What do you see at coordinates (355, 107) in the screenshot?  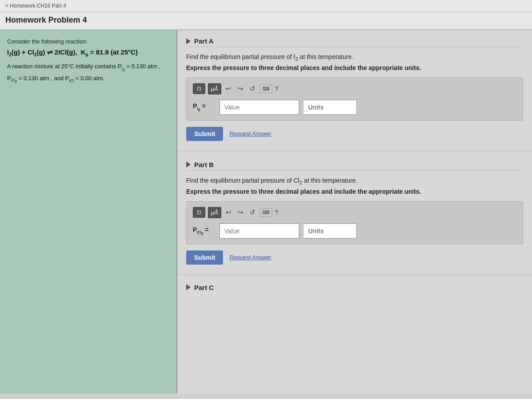 I see `part-a-input-row: PI2 =` at bounding box center [355, 107].